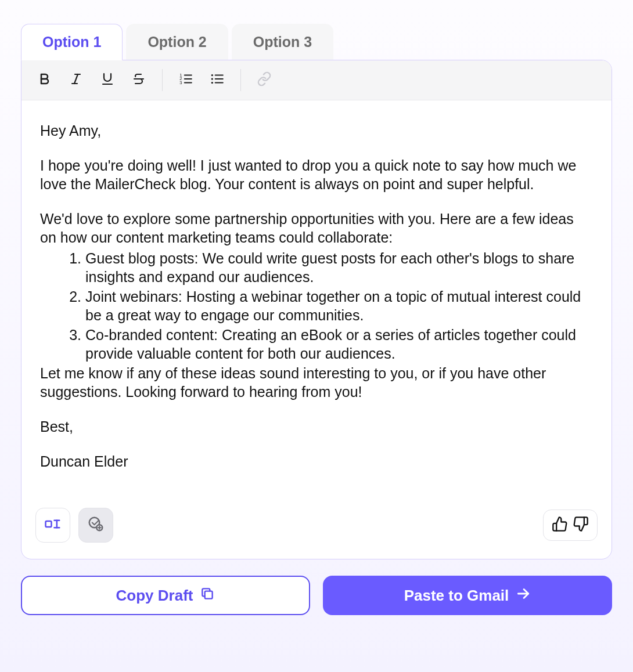 The height and width of the screenshot is (672, 633). I want to click on ordered-list-icon: 123, so click(186, 80).